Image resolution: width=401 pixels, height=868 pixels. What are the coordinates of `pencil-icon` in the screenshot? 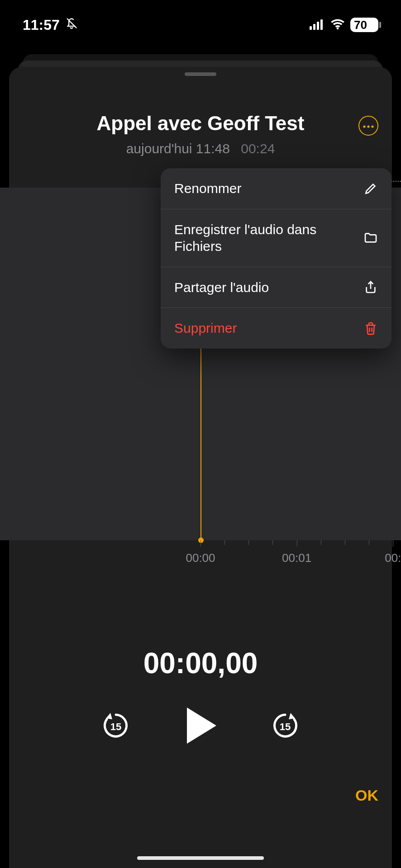 It's located at (371, 189).